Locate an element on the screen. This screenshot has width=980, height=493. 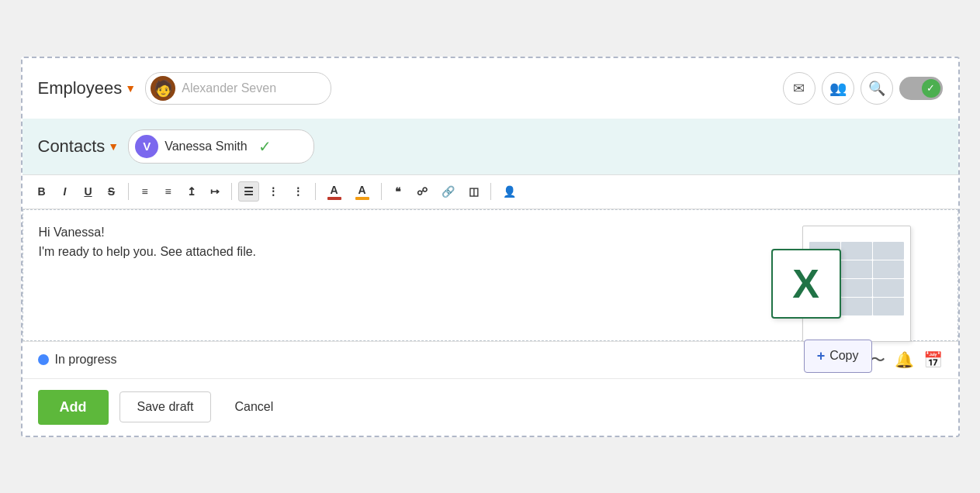
link-button: 🔗 is located at coordinates (448, 191).